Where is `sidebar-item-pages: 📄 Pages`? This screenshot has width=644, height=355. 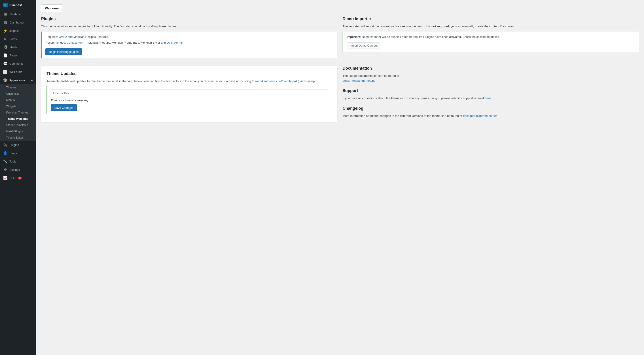 sidebar-item-pages: 📄 Pages is located at coordinates (18, 56).